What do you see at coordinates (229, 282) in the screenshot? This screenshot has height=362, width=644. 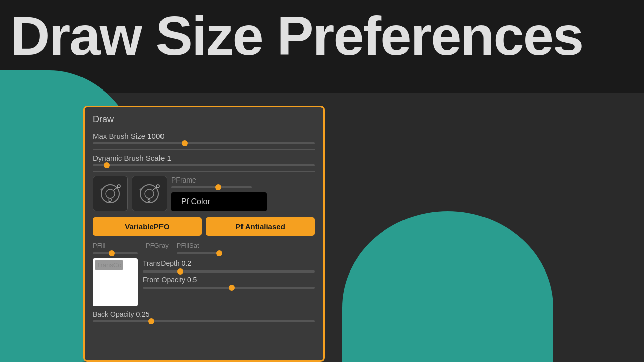 I see `front-opacity-row: Front Opacity 0.5` at bounding box center [229, 282].